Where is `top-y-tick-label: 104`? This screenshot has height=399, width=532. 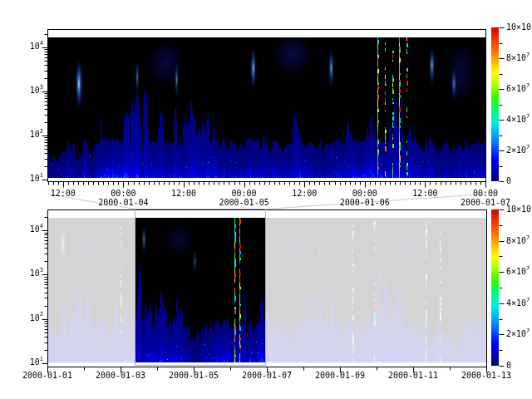 top-y-tick-label: 104 is located at coordinates (28, 47).